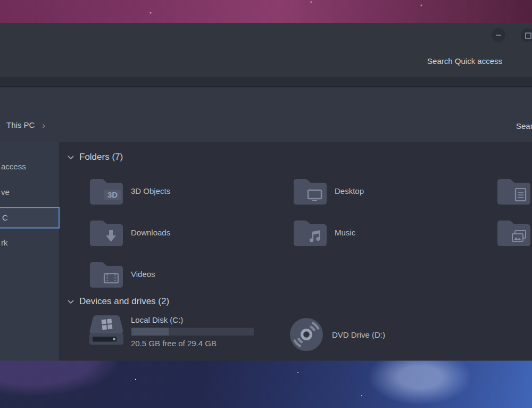  I want to click on chevron-right-icon: ›, so click(44, 125).